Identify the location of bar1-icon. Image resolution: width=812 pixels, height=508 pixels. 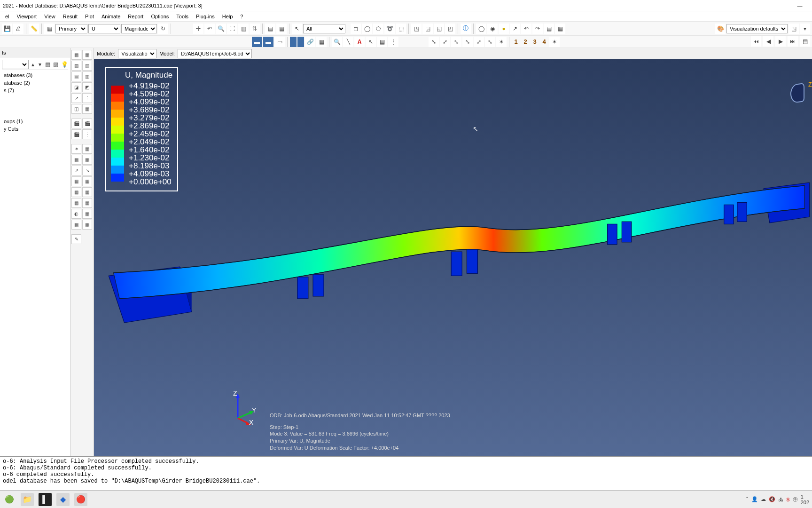
(293, 42).